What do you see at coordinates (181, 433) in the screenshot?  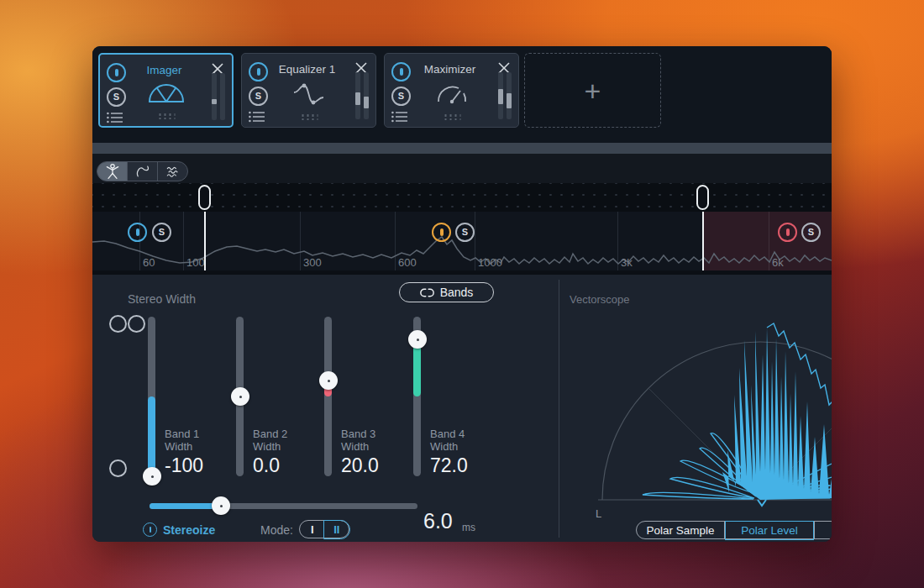 I see `band1-label: Band 1` at bounding box center [181, 433].